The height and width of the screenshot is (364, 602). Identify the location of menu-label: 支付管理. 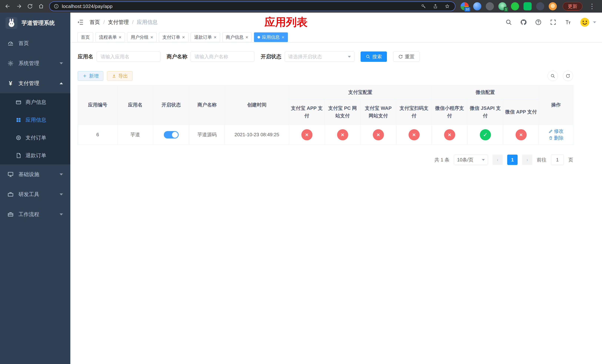
(29, 83).